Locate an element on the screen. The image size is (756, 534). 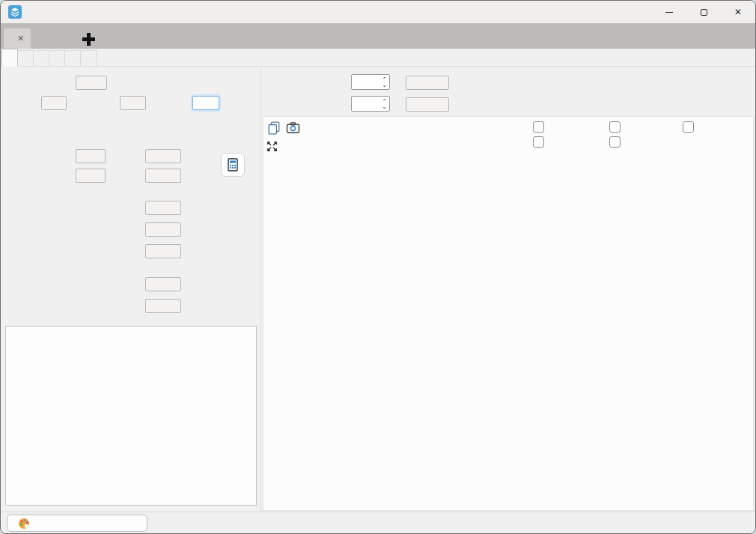
nb-heures-below-spinner: ⌃⌄ is located at coordinates (371, 82).